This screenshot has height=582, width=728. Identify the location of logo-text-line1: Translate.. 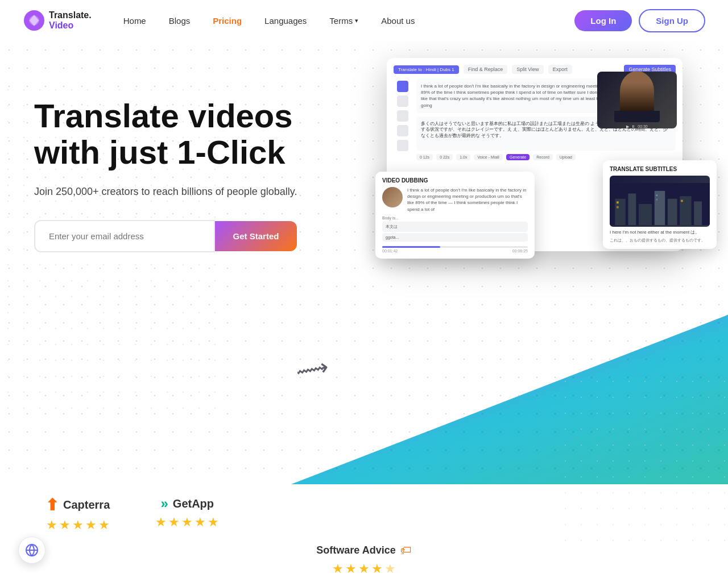
(71, 15).